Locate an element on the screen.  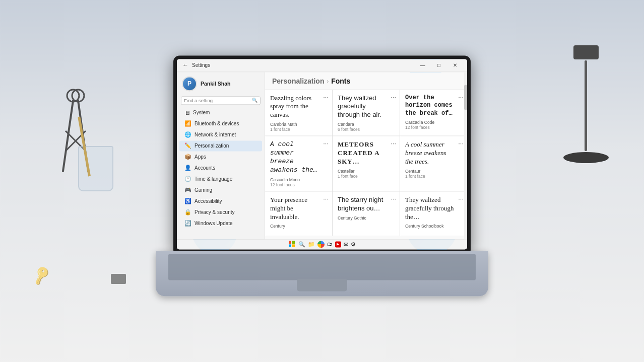
sidebar-item-accessibility: ♿ Accessibility is located at coordinates (221, 201).